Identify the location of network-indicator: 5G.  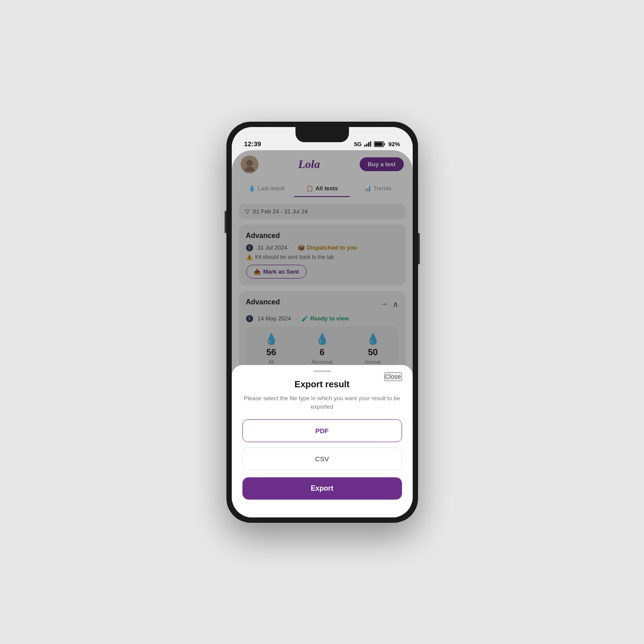
(357, 144).